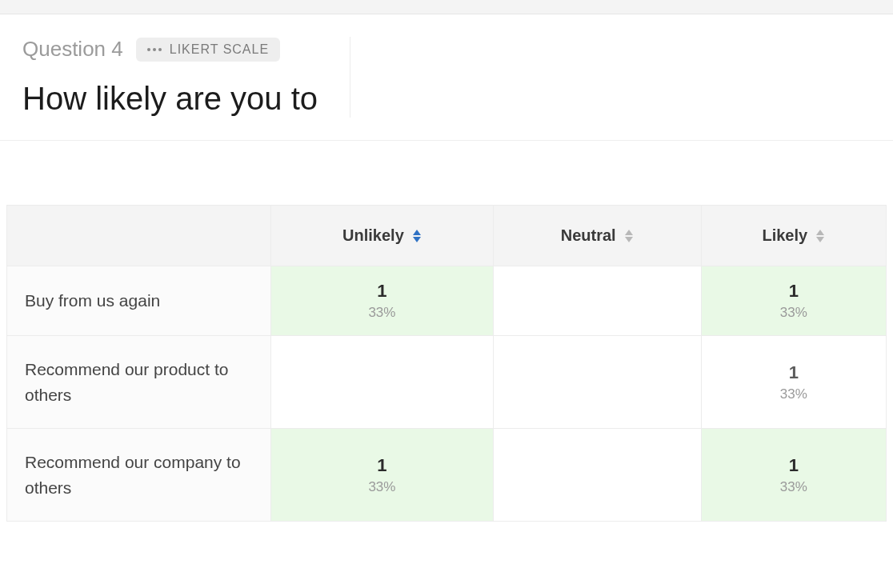 The image size is (893, 588). What do you see at coordinates (186, 77) in the screenshot?
I see `question-header-left: Question 4 LIKERT SCALE How likely are y…` at bounding box center [186, 77].